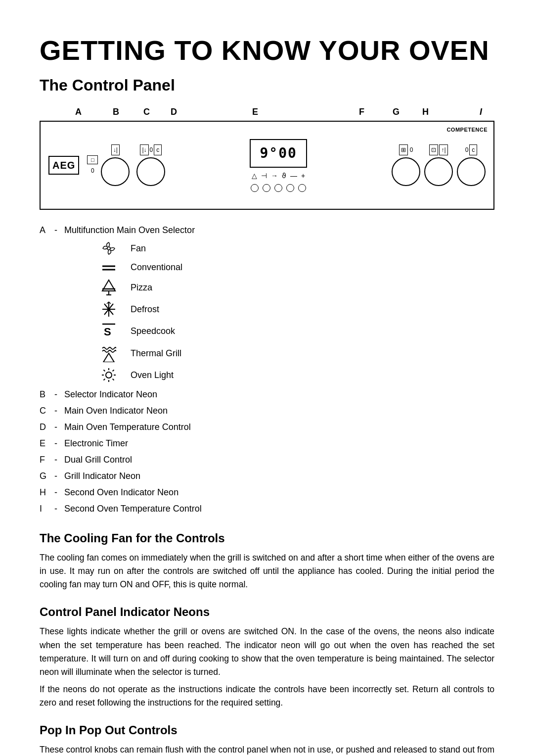 The image size is (534, 756). Describe the element at coordinates (59, 509) in the screenshot. I see `item-dash-I: -` at that location.